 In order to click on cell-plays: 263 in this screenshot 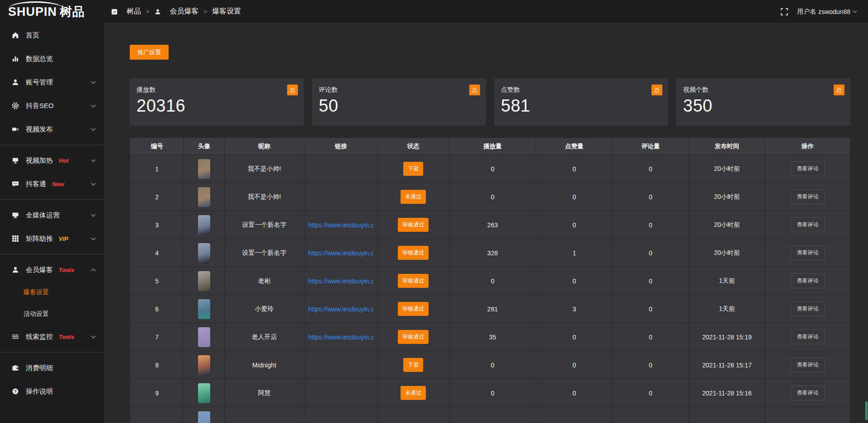, I will do `click(493, 225)`.